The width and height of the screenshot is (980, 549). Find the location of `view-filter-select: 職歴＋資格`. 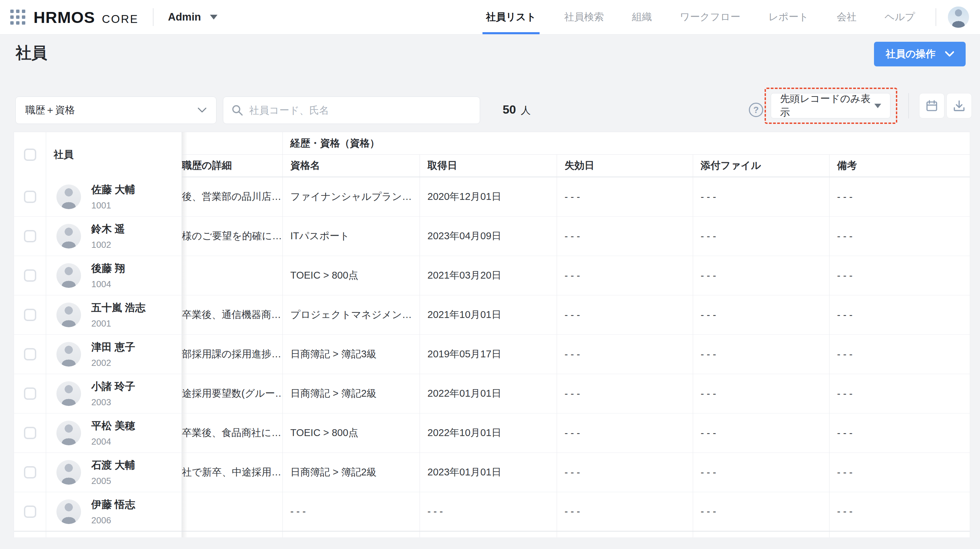

view-filter-select: 職歴＋資格 is located at coordinates (116, 110).